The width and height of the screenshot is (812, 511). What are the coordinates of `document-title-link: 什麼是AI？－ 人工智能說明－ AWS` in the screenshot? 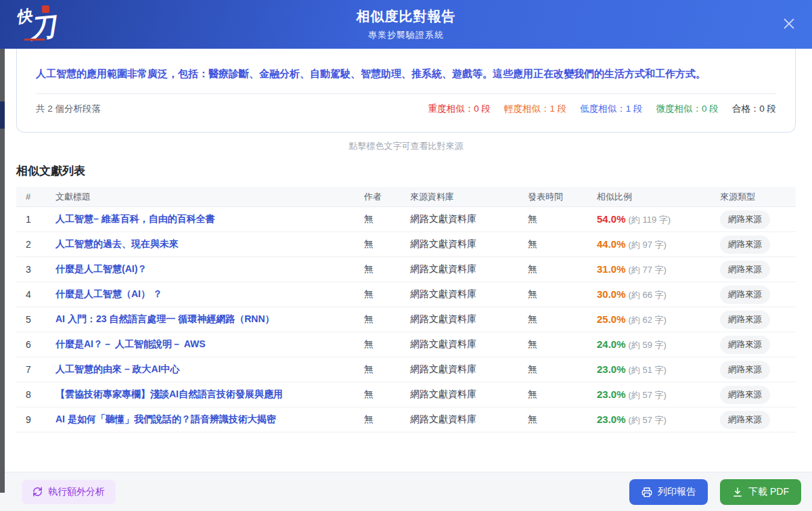 It's located at (131, 344).